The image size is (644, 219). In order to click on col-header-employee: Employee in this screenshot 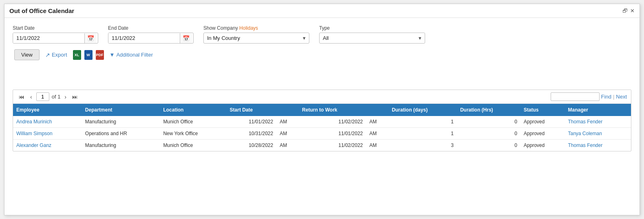, I will do `click(47, 110)`.